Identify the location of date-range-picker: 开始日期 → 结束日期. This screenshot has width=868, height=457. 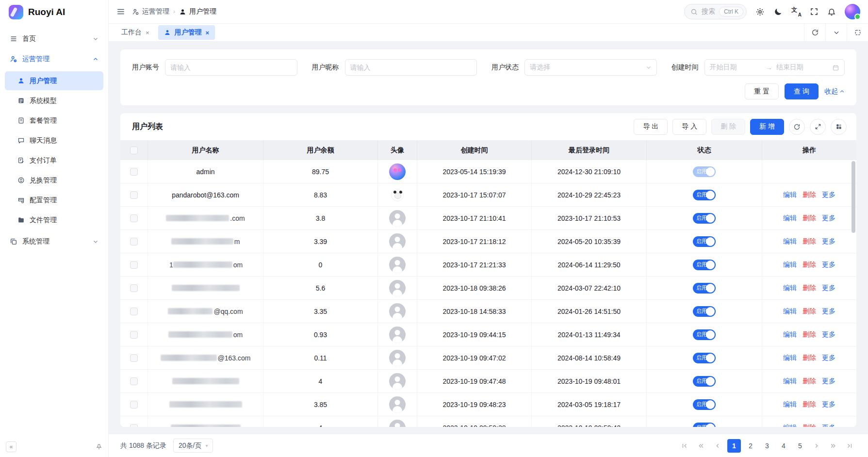
(775, 67).